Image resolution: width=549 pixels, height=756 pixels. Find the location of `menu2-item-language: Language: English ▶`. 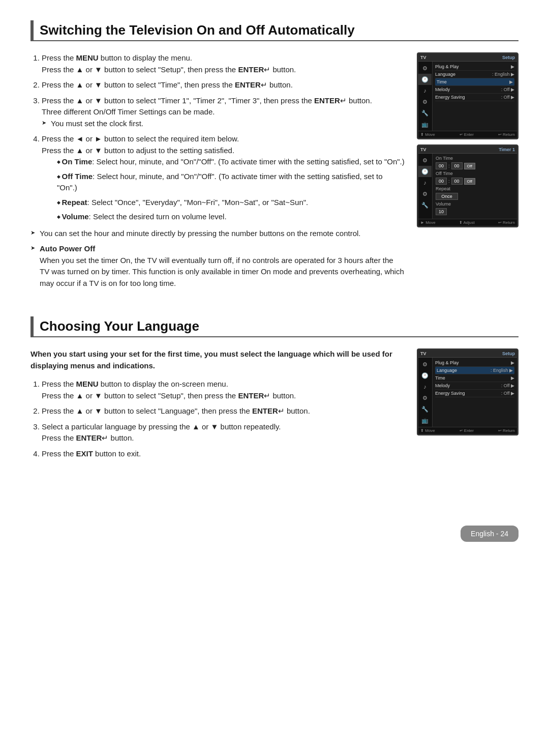

menu2-item-language: Language: English ▶ is located at coordinates (475, 370).